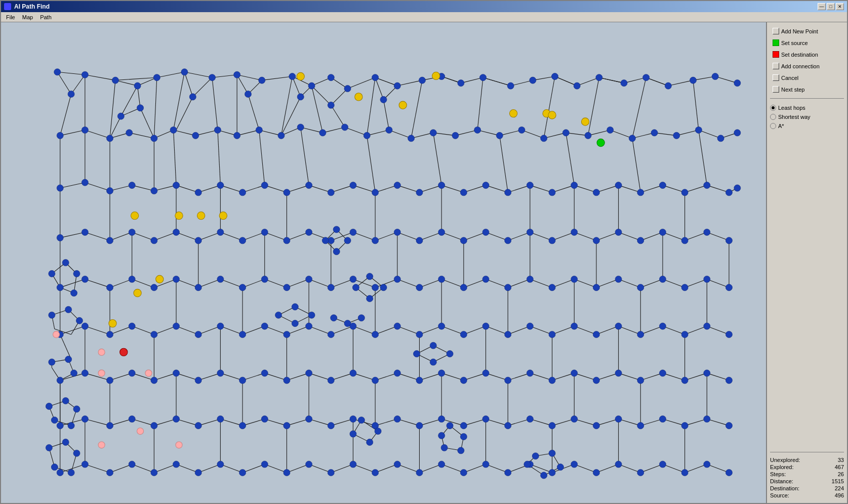  What do you see at coordinates (807, 55) in the screenshot?
I see `set-destination-button: Set destination` at bounding box center [807, 55].